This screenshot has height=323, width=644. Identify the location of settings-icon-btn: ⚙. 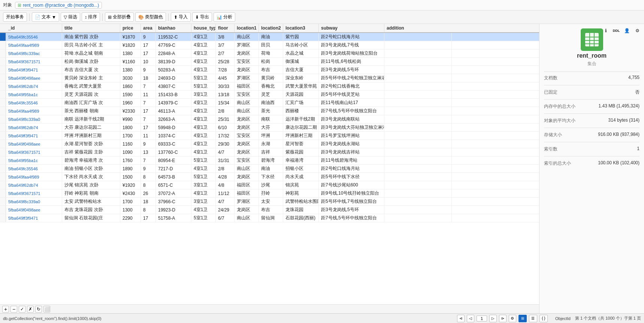
(637, 31).